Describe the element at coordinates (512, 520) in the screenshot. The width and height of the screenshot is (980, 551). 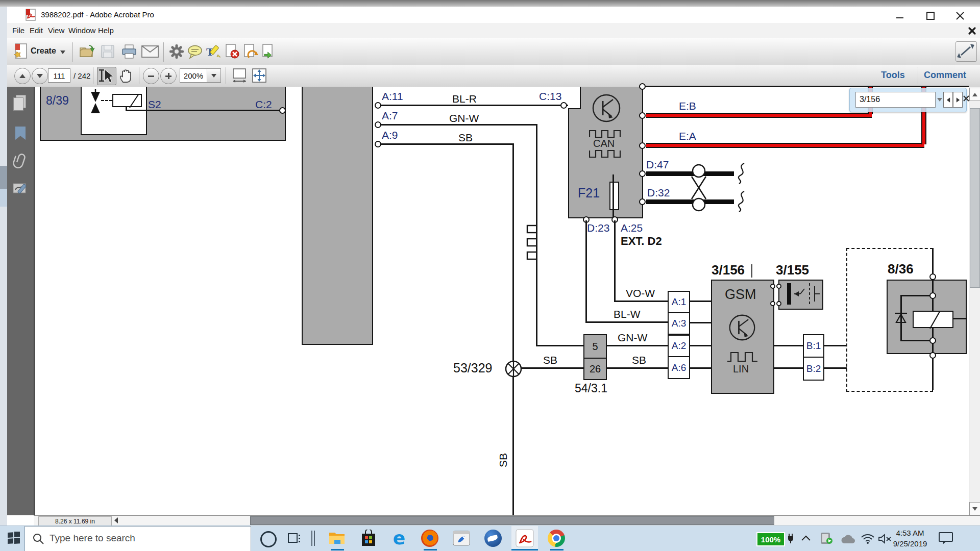
I see `horizontal-scroll-thumb` at that location.